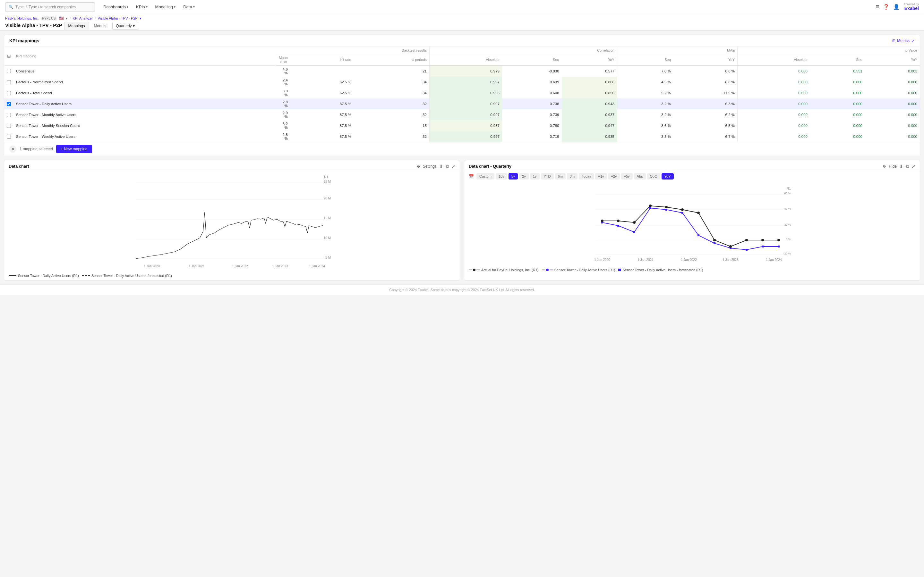 This screenshot has height=577, width=924. Describe the element at coordinates (601, 176) in the screenshot. I see `time-btn-plus1y: +1y` at that location.